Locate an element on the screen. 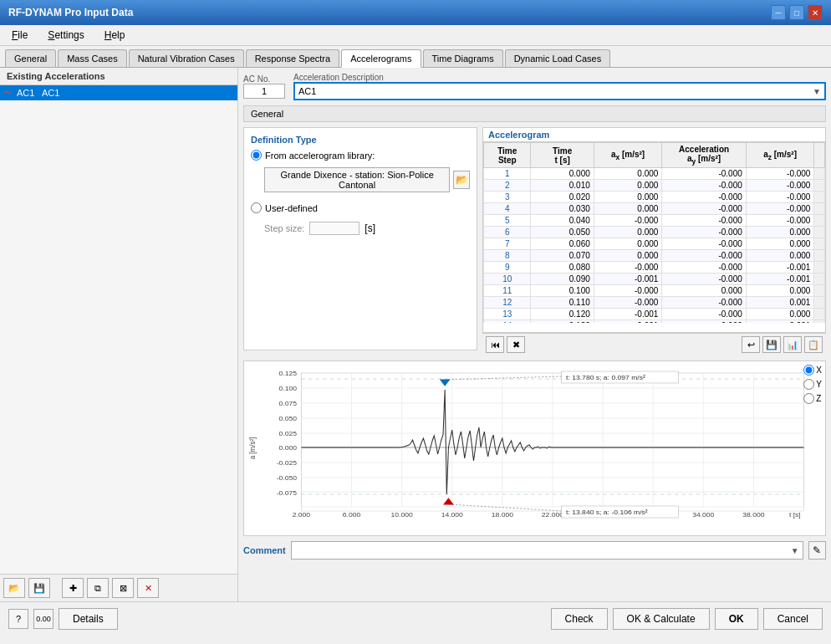  svg-text: -0.075 is located at coordinates (288, 493).